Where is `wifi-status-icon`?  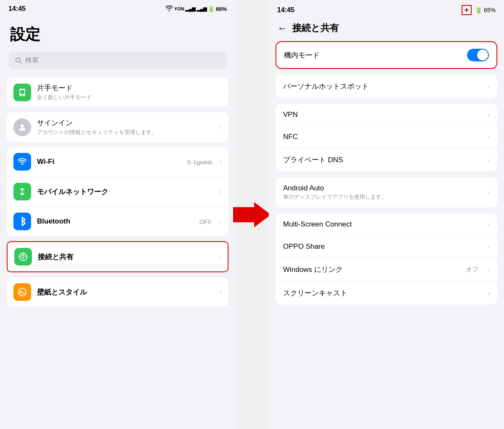 wifi-status-icon is located at coordinates (169, 9).